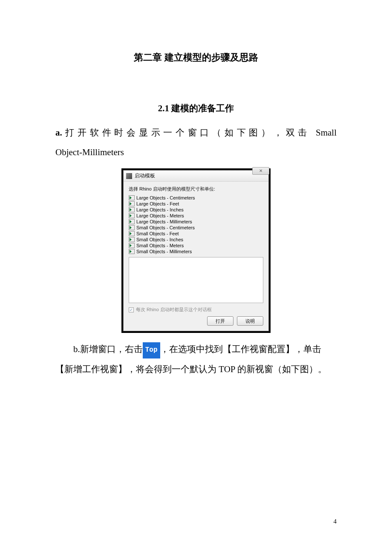 Image resolution: width=392 pixels, height=555 pixels. Describe the element at coordinates (59, 133) in the screenshot. I see `step-label-a: a.` at that location.